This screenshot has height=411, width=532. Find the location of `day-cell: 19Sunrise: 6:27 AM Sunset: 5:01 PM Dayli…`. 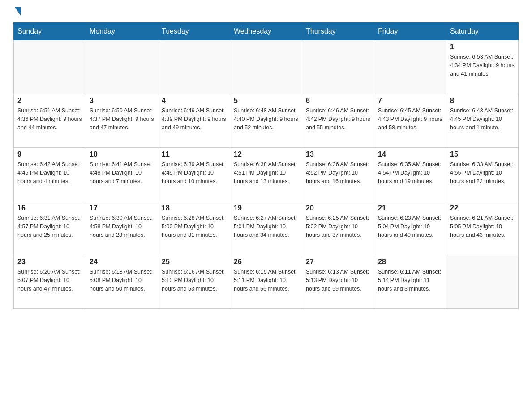

day-cell: 19Sunrise: 6:27 AM Sunset: 5:01 PM Dayli… is located at coordinates (266, 228).